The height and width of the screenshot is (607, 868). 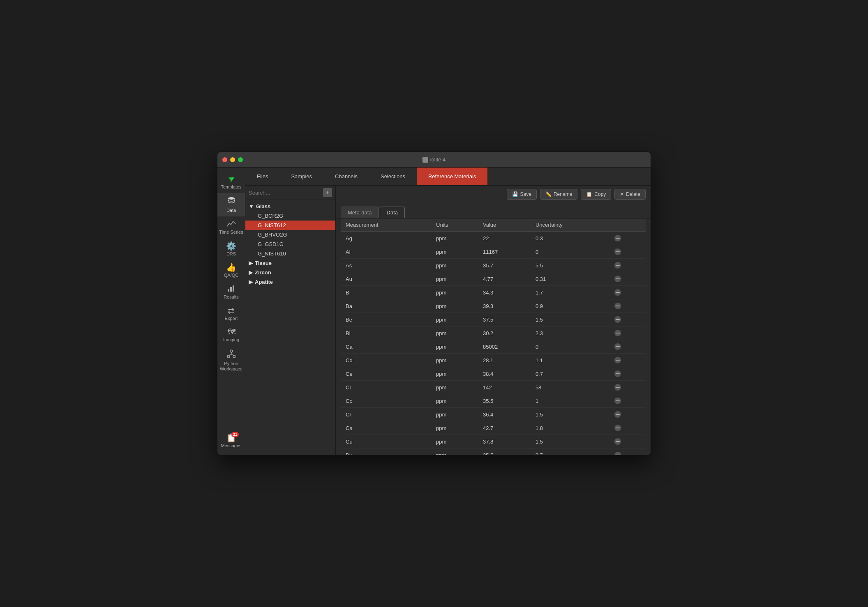 What do you see at coordinates (493, 195) in the screenshot?
I see `data-toolbar: 💾 Save ✏️ Rename 📋 Copy ✕` at bounding box center [493, 195].